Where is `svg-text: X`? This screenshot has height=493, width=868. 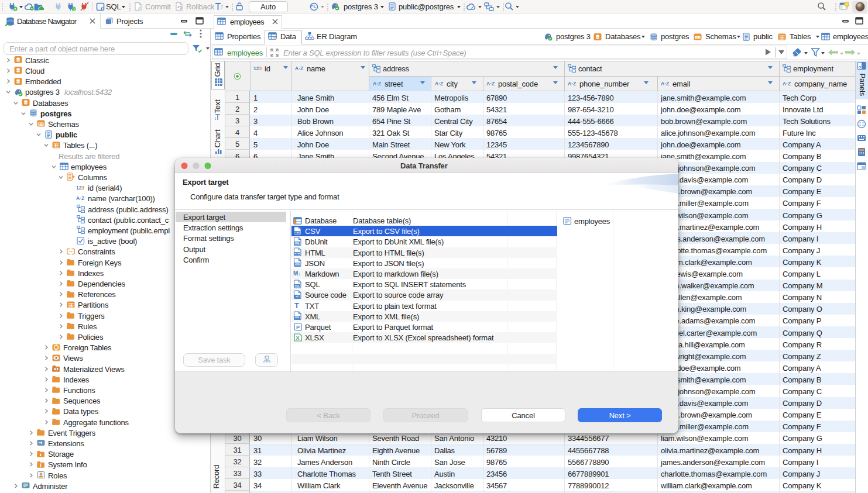
svg-text: X is located at coordinates (298, 337).